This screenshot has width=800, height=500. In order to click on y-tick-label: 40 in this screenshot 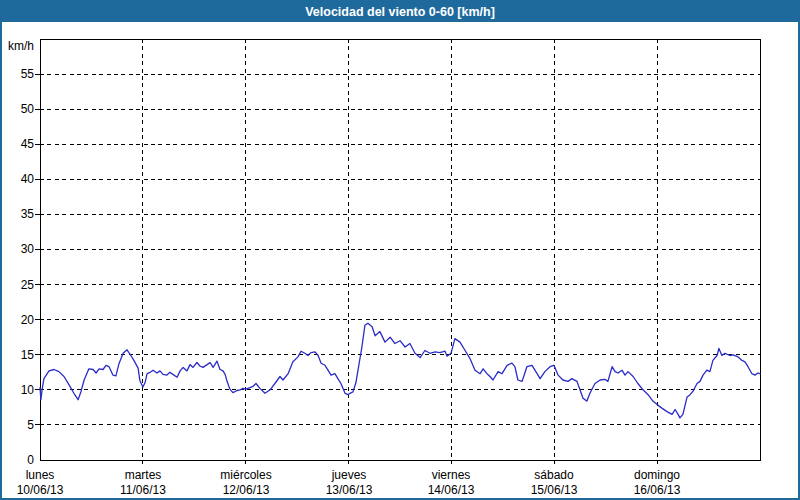, I will do `click(19, 179)`.